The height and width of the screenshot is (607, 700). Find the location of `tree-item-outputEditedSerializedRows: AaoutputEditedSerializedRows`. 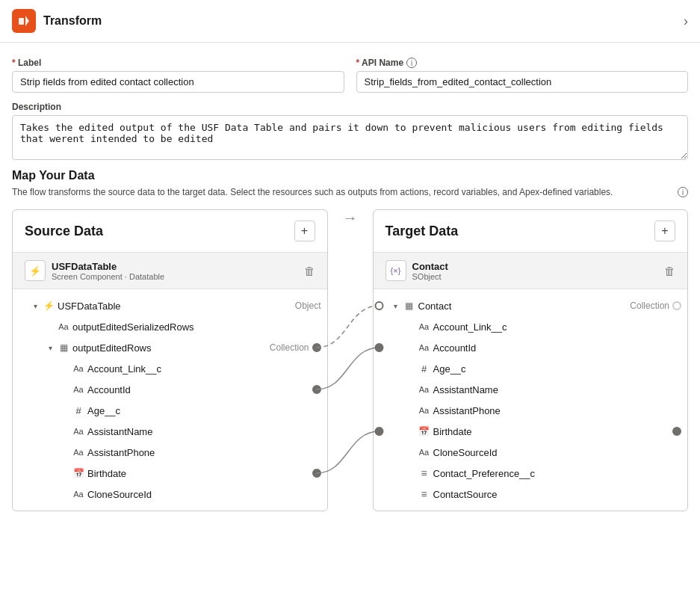

tree-item-outputEditedSerializedRows: AaoutputEditedSerializedRows is located at coordinates (170, 327).